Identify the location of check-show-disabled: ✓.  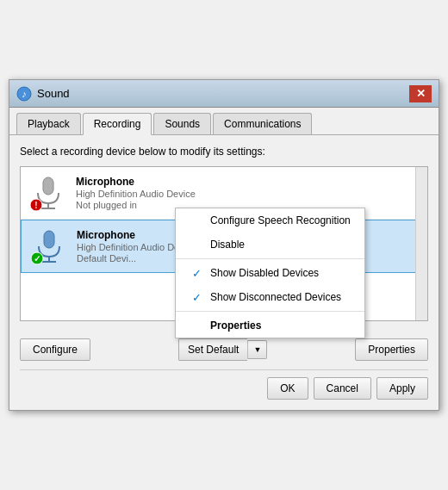
(196, 273).